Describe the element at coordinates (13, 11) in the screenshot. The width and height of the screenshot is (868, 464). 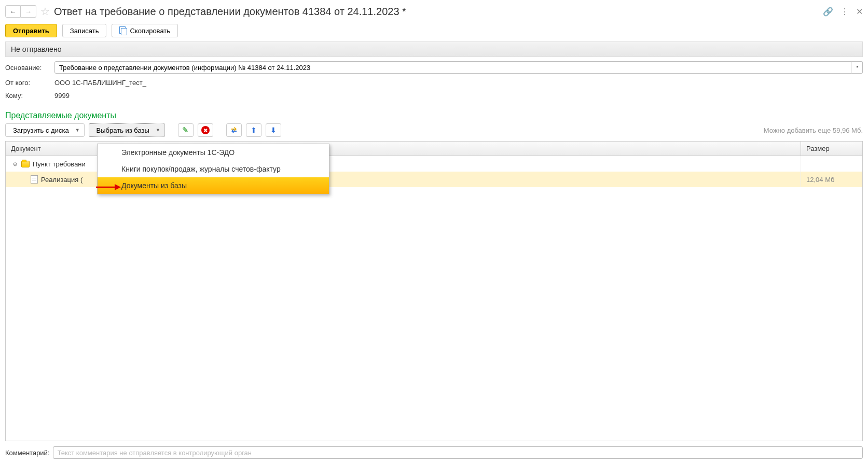
I see `nav-back-button: ←` at that location.